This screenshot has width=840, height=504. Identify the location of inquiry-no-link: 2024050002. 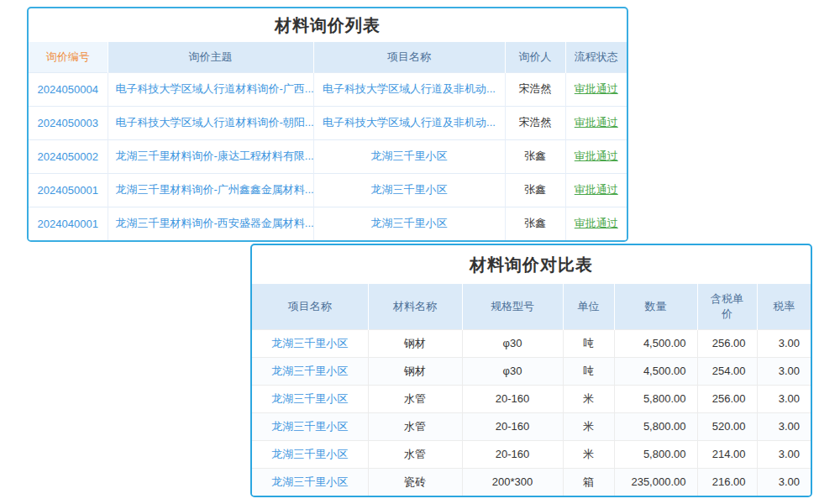
(68, 156).